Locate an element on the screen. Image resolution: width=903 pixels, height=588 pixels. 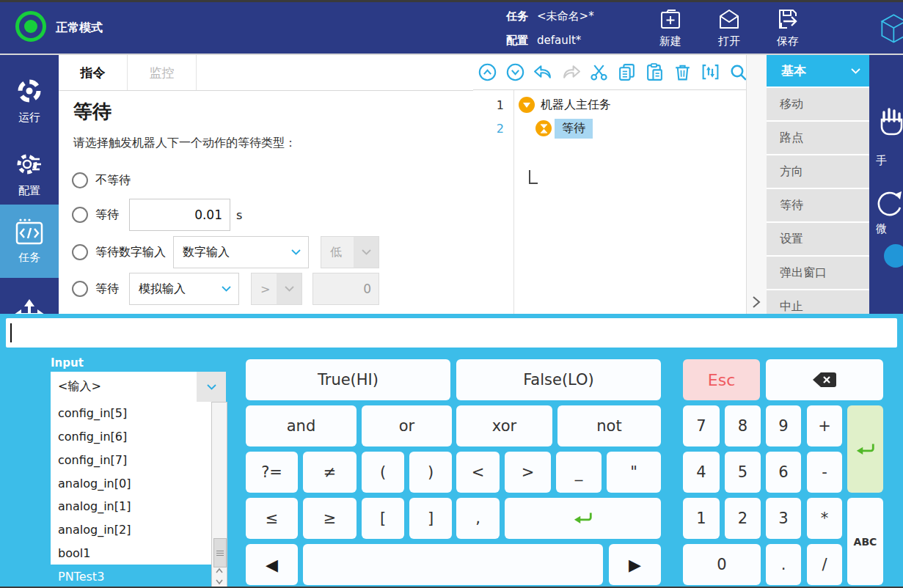
key-7: 7 is located at coordinates (701, 426).